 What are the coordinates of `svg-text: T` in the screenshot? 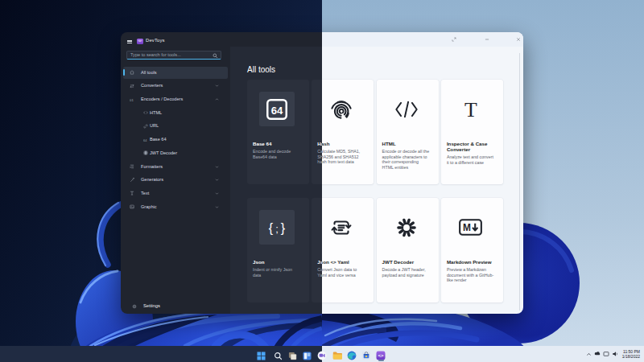 It's located at (471, 109).